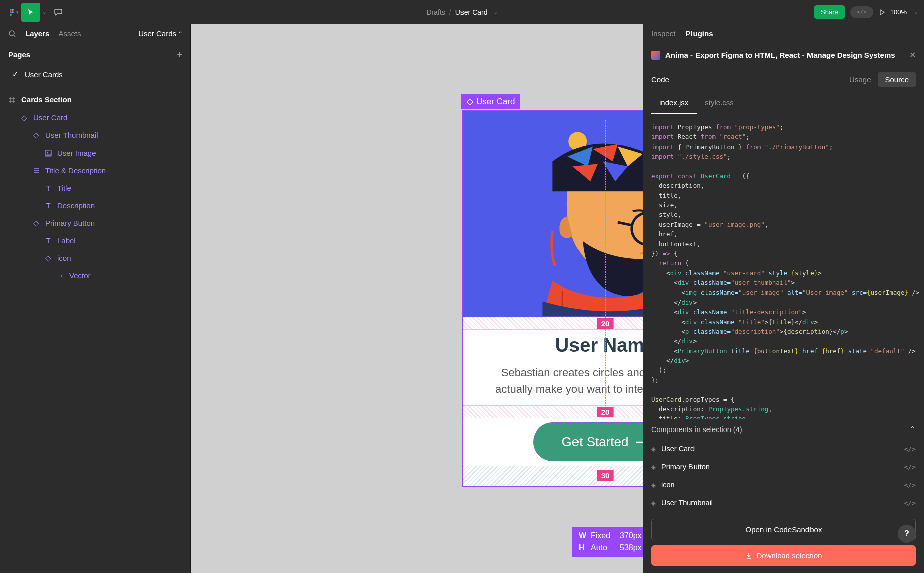  I want to click on open-codesandbox-button: Open in CodeSandbox, so click(783, 530).